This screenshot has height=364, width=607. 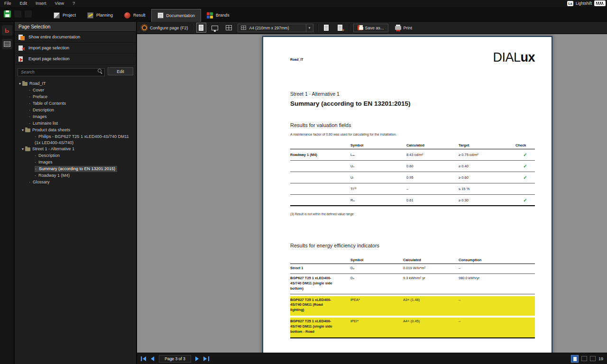 I want to click on fit-page-icon, so click(x=584, y=358).